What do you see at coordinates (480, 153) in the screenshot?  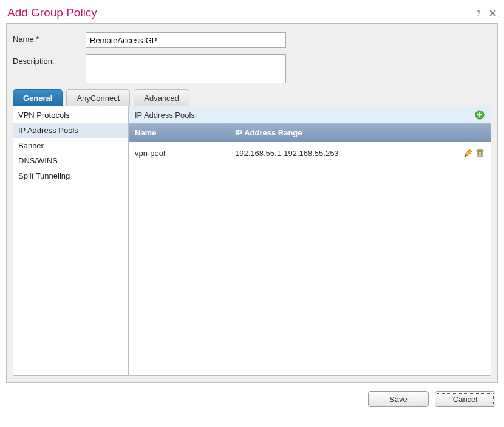 I see `delete-icon` at bounding box center [480, 153].